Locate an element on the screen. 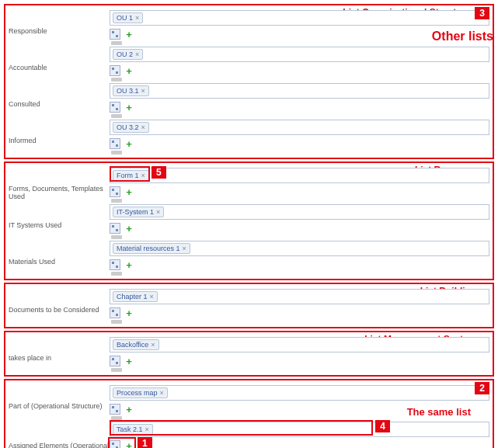 Image resolution: width=498 pixels, height=448 pixels. tag-text: OU 3.2 is located at coordinates (127, 127).